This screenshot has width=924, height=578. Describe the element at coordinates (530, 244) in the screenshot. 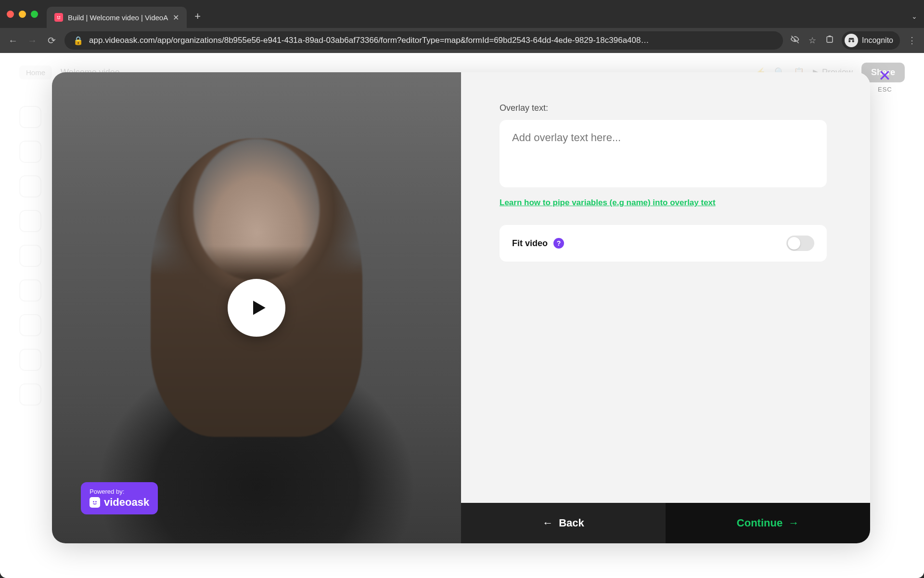

I see `fit-video-label: Fit video` at that location.